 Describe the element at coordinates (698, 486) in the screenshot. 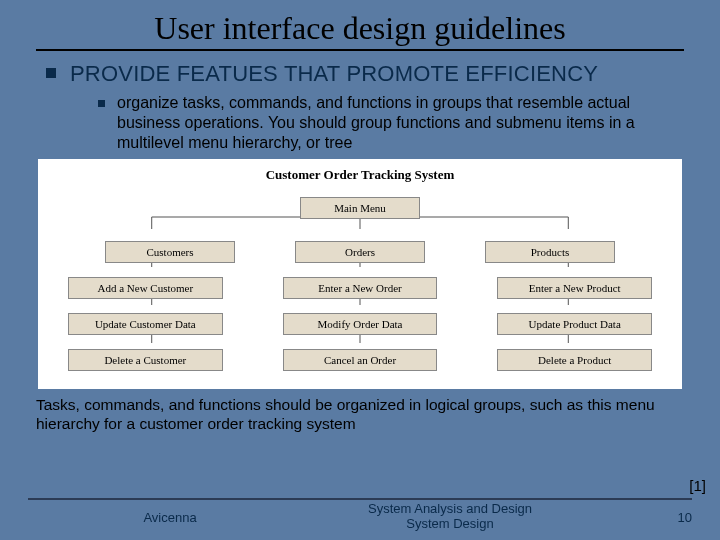

I see `reference-marker: [1]` at that location.